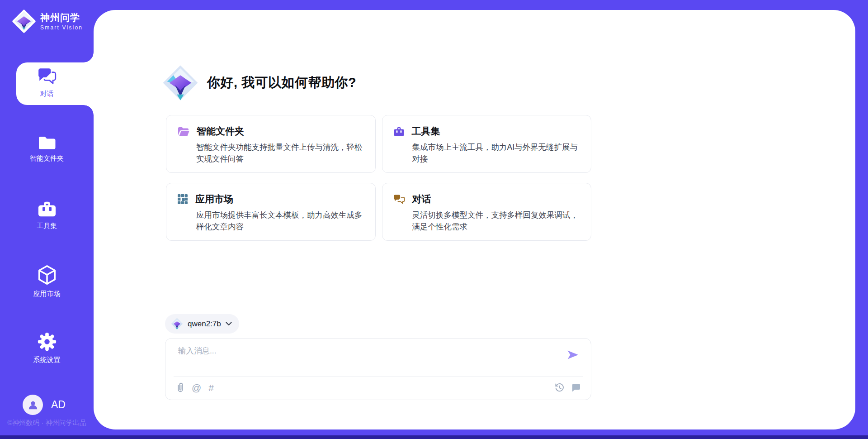  What do you see at coordinates (576, 387) in the screenshot?
I see `chat-bubble-icon` at bounding box center [576, 387].